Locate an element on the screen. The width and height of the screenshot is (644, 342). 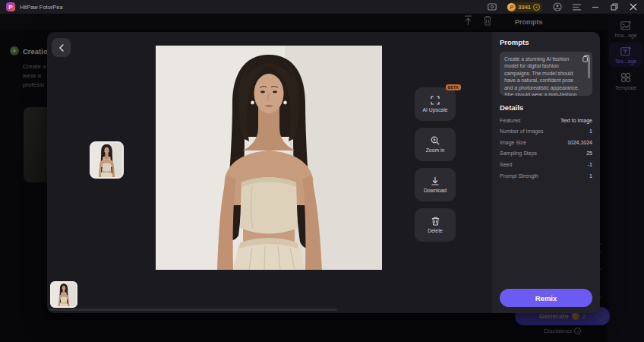
account-icon is located at coordinates (557, 7).